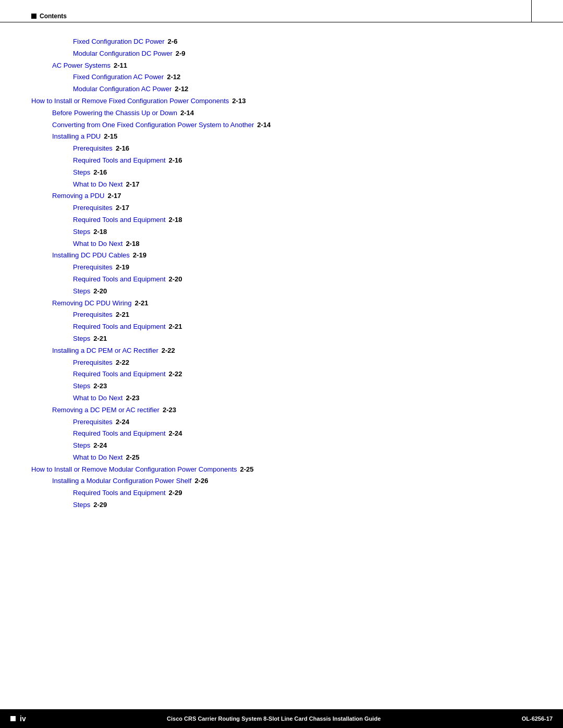 The height and width of the screenshot is (728, 563). What do you see at coordinates (118, 77) in the screenshot?
I see `toc-link: Fixed Configuration AC Power` at bounding box center [118, 77].